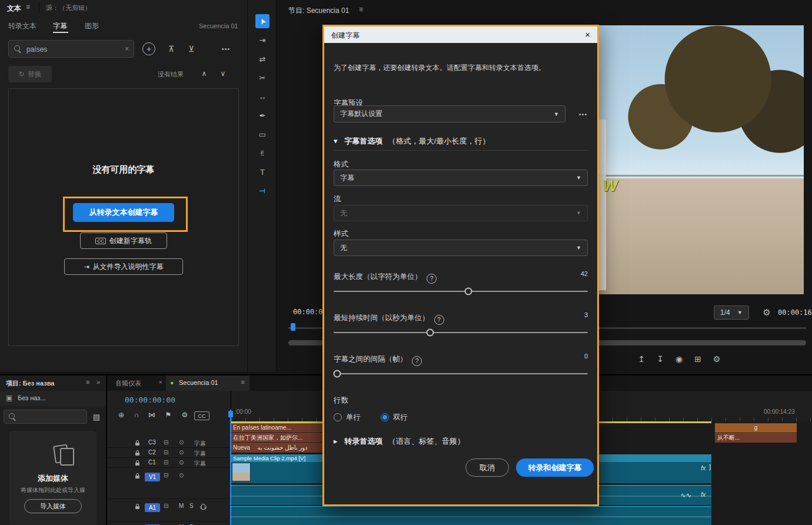  Describe the element at coordinates (487, 467) in the screenshot. I see `cancel-button: 取消` at that location.